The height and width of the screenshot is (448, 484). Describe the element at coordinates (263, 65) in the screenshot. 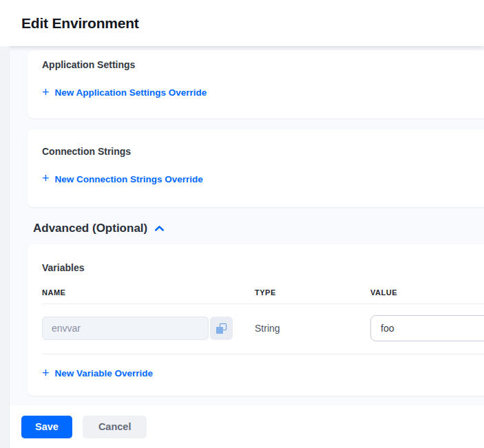

I see `application-settings-title: Application Settings` at that location.